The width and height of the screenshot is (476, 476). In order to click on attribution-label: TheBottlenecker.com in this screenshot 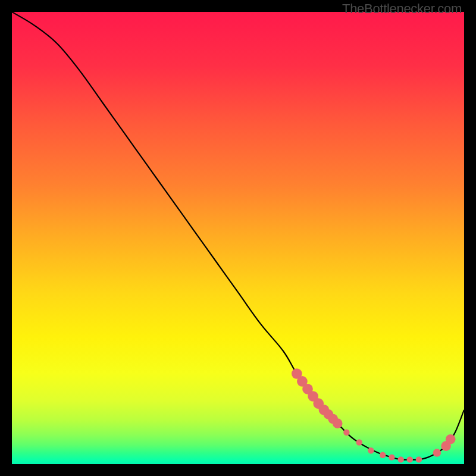, I will do `click(402, 9)`.